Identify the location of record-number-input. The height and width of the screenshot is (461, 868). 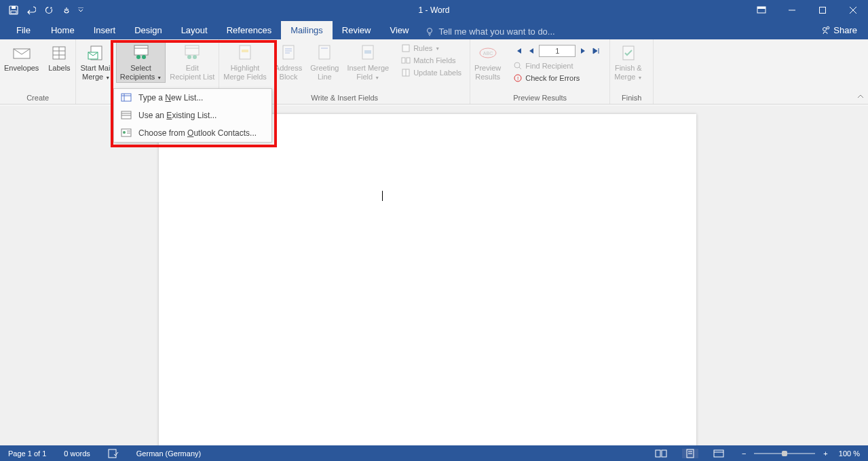
(557, 51).